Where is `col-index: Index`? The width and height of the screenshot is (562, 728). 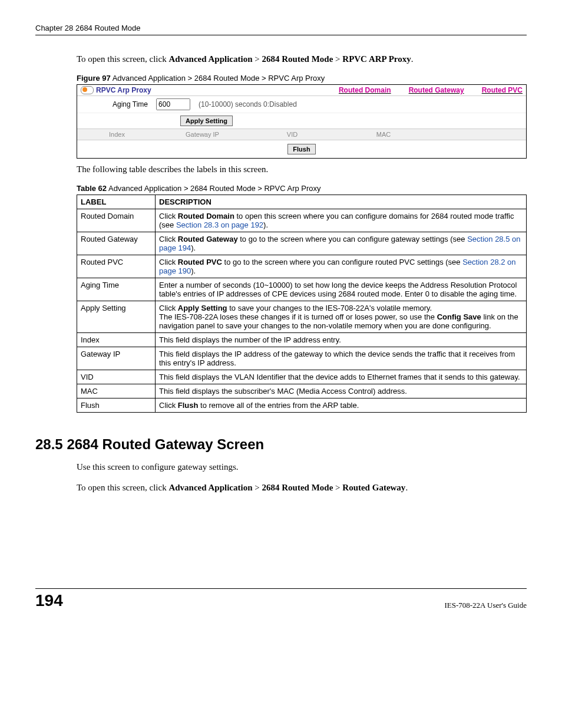 col-index: Index is located at coordinates (117, 134).